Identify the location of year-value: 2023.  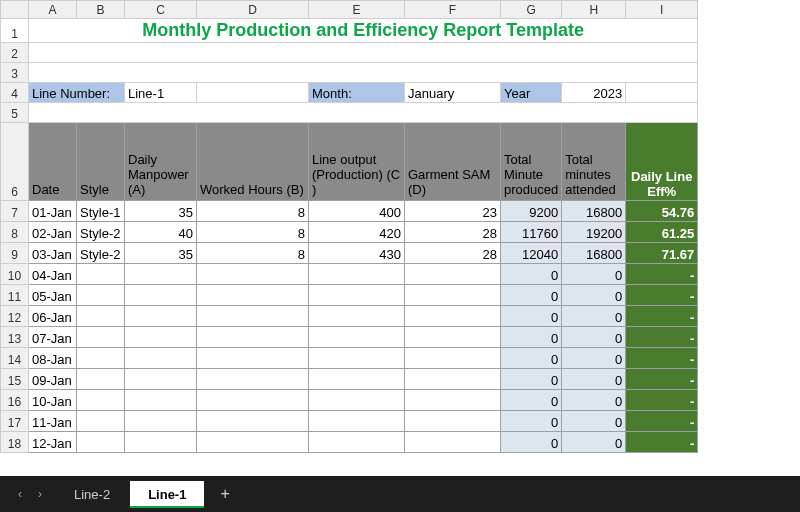
(594, 93).